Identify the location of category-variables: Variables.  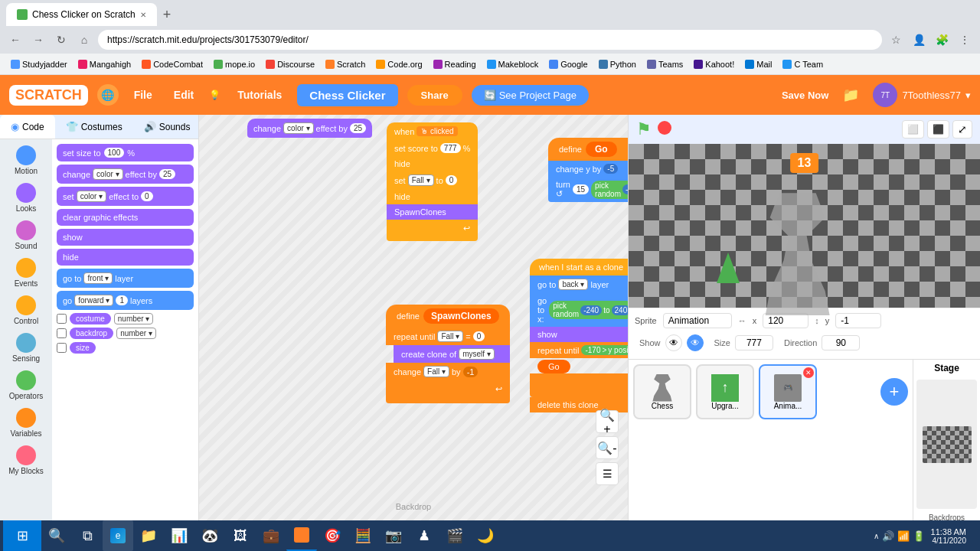
(26, 422).